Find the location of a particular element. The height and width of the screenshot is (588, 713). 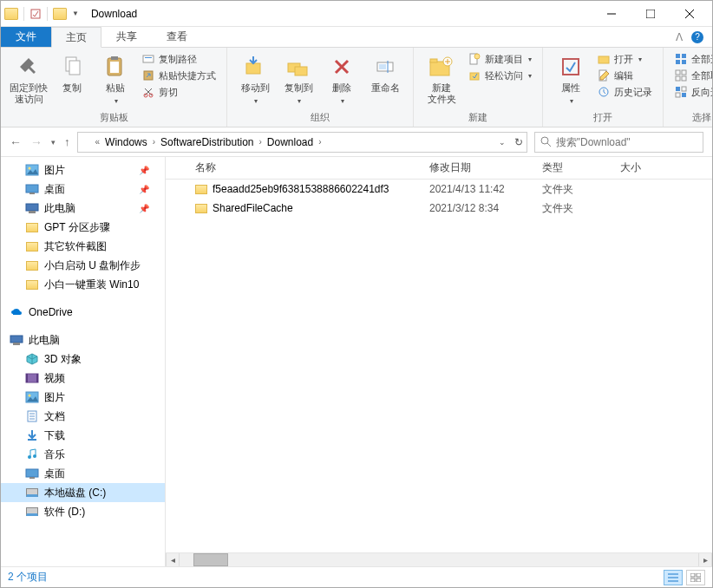

minimize-button is located at coordinates (611, 14).